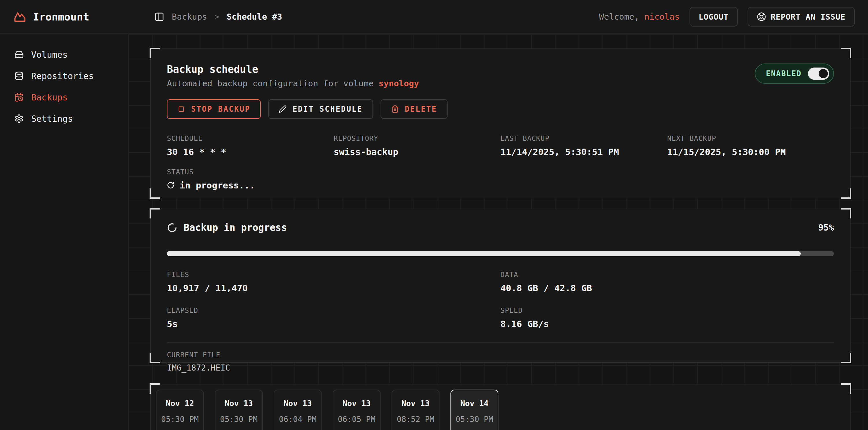 The image size is (868, 430). I want to click on gear-icon, so click(19, 119).